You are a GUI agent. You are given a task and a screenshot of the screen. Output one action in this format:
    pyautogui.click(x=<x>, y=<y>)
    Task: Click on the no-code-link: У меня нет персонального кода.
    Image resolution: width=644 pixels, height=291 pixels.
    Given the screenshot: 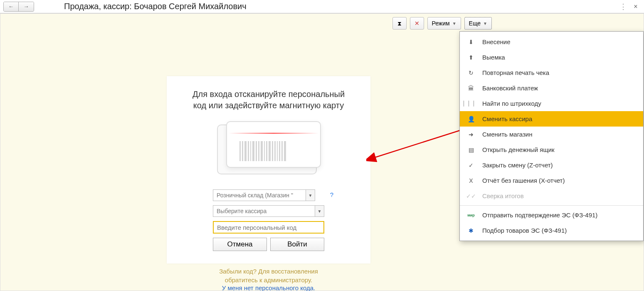 What is the action you would take?
    pyautogui.click(x=269, y=288)
    